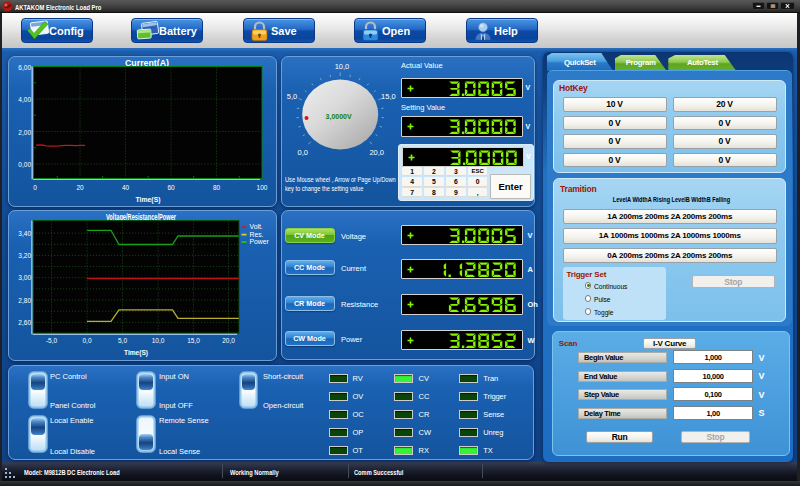 The image size is (800, 486). Describe the element at coordinates (171, 188) in the screenshot. I see `svg-text: 60` at that location.